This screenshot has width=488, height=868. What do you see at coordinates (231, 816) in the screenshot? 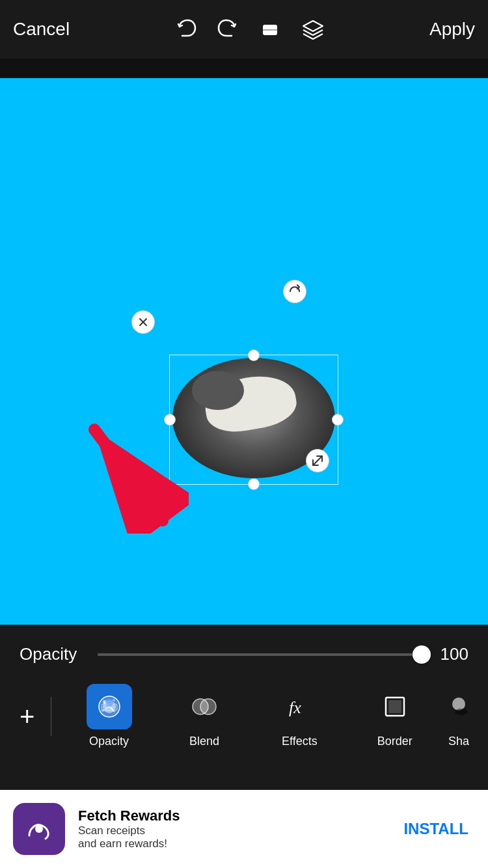
I see `ad-title: Fetch Rewards` at bounding box center [231, 816].